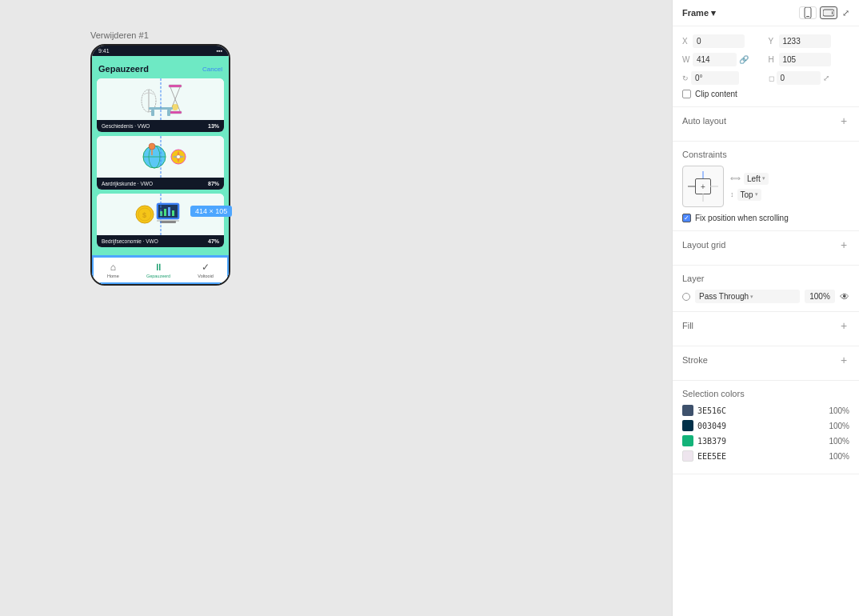 This screenshot has height=616, width=859. Describe the element at coordinates (712, 442) in the screenshot. I see `color-hex-2: 13B379` at that location.